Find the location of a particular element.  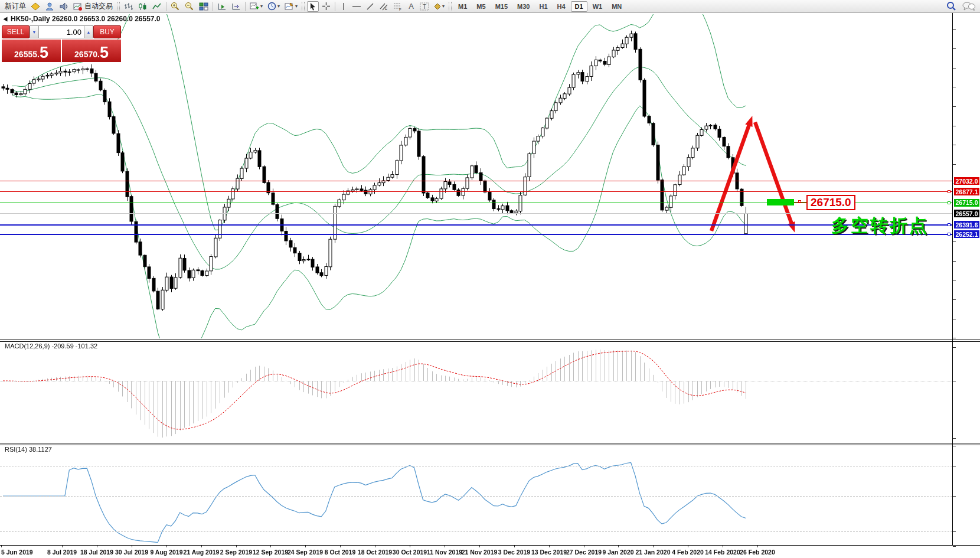

equidistant-channel-tool: E is located at coordinates (384, 6).